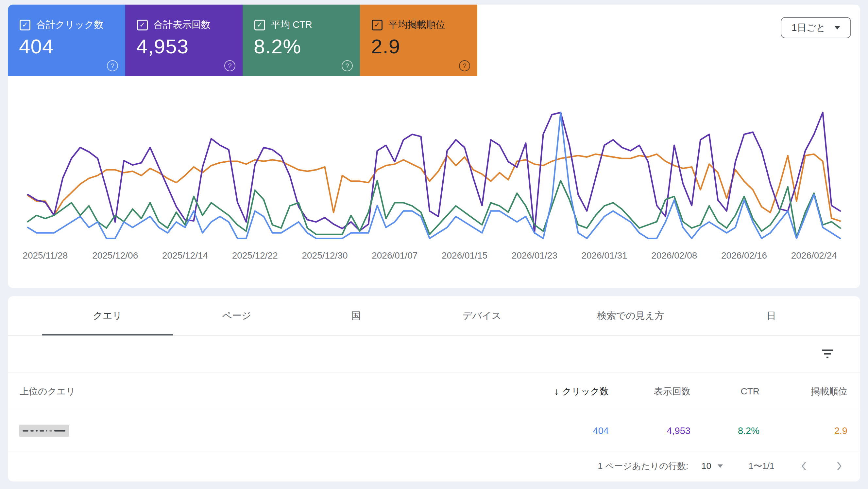  I want to click on tab-label: 国, so click(356, 316).